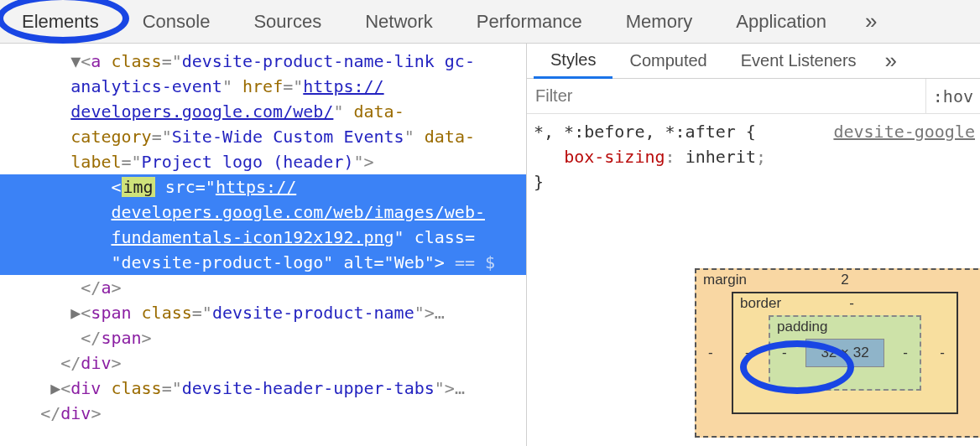  I want to click on tab-memory: Memory, so click(659, 22).